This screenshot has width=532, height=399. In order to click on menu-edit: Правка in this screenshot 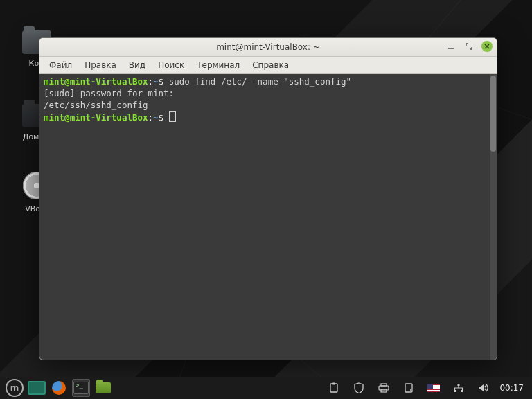, I will do `click(100, 65)`.